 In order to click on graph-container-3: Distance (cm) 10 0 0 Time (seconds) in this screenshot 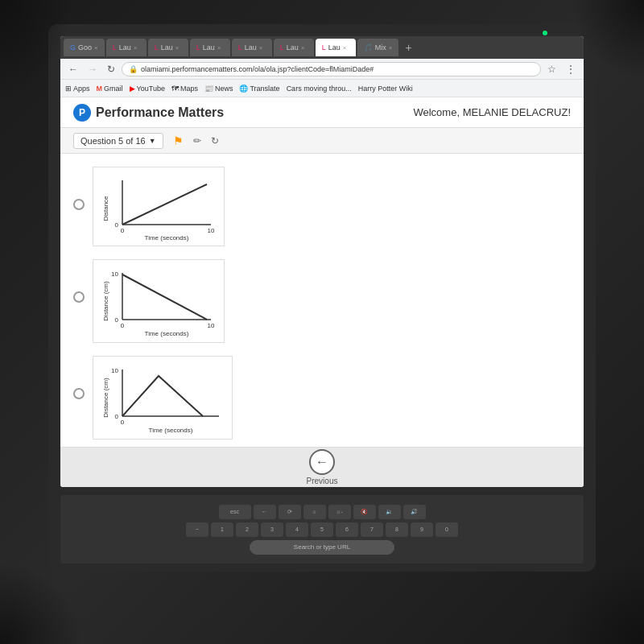, I will do `click(163, 398)`.